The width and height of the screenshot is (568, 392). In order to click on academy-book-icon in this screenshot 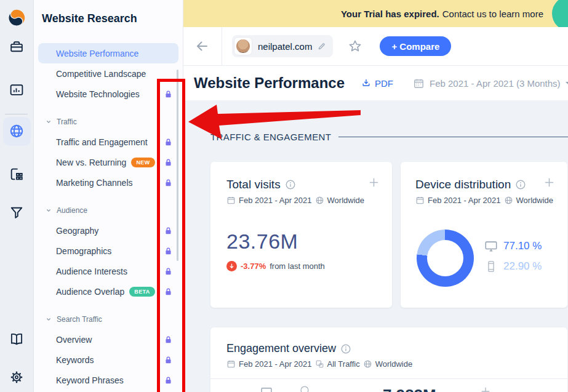, I will do `click(17, 339)`.